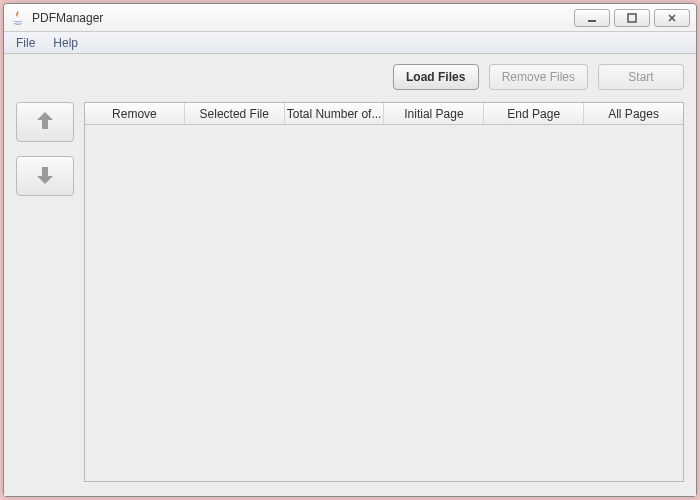 This screenshot has height=500, width=700. What do you see at coordinates (235, 114) in the screenshot?
I see `col-selected-file: Selected File` at bounding box center [235, 114].